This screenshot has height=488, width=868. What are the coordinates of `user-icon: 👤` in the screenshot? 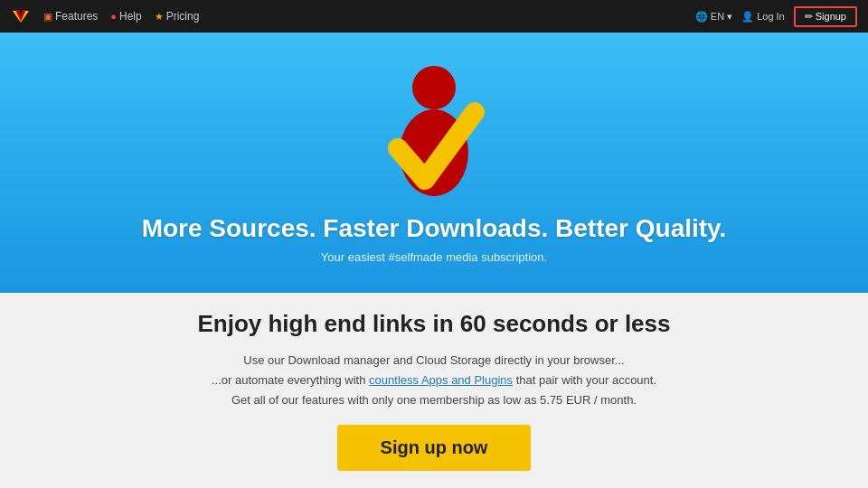 It's located at (748, 16).